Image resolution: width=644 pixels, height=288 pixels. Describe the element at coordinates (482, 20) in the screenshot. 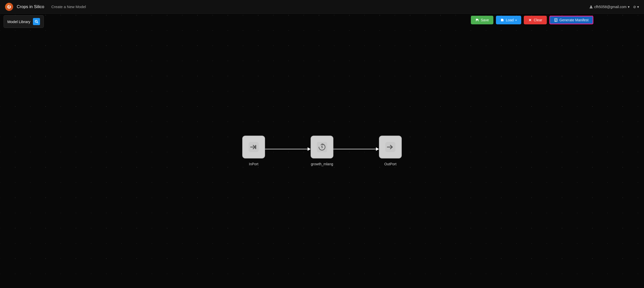

I see `save-button: Save` at that location.